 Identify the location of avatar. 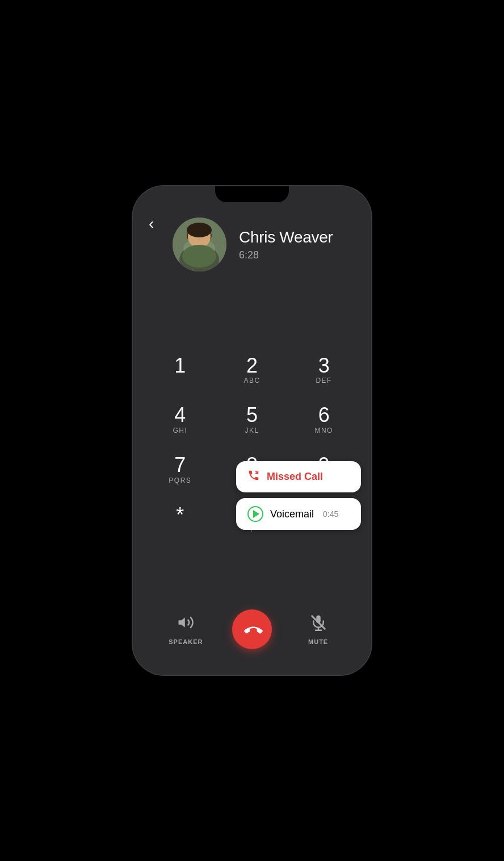
(200, 244).